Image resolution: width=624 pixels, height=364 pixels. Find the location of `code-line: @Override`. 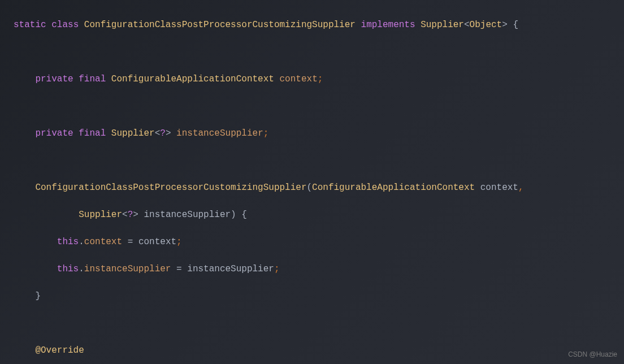

code-line: @Override is located at coordinates (319, 350).